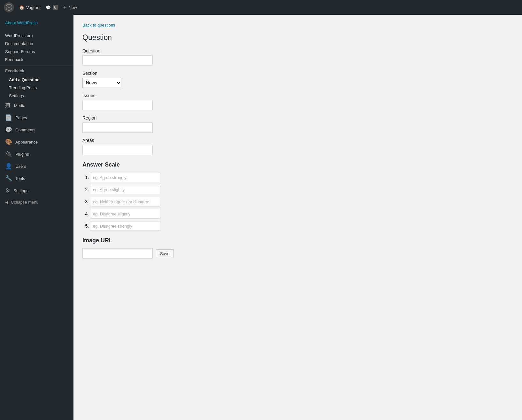 The width and height of the screenshot is (522, 420). Describe the element at coordinates (9, 118) in the screenshot. I see `pages-icon: 📄` at that location.